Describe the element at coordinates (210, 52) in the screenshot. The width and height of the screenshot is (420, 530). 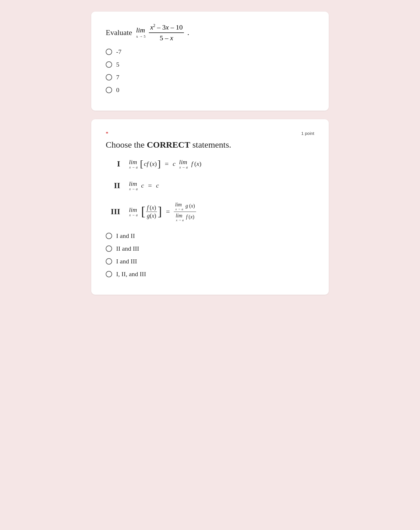
I see `option-1a: -7` at that location.